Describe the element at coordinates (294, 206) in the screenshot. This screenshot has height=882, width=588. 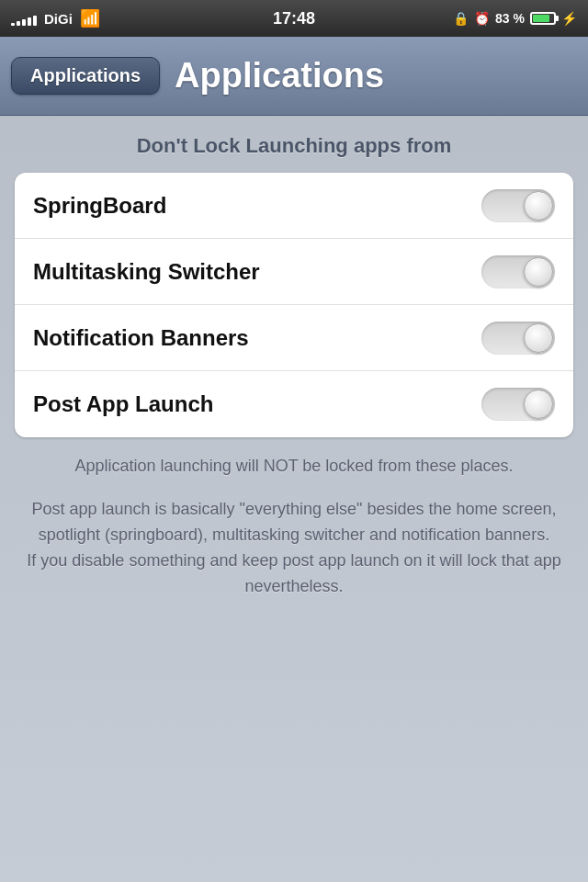
I see `springboard-row: SpringBoard` at that location.